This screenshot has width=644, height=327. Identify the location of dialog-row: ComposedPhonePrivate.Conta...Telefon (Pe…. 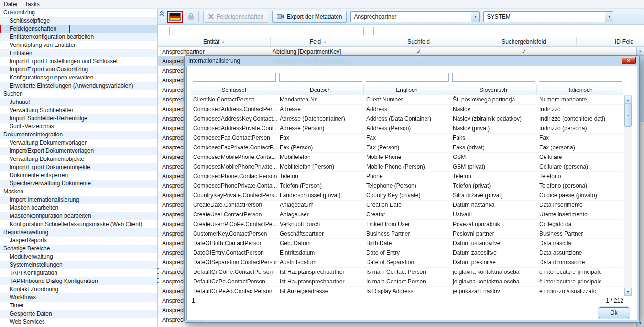
(407, 186).